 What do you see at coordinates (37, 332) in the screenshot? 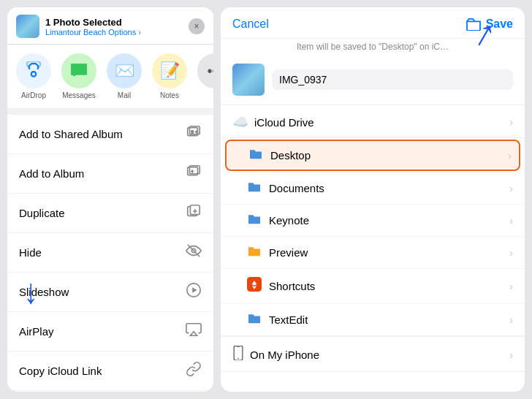
I see `action-label-airplay: AirPlay` at bounding box center [37, 332].